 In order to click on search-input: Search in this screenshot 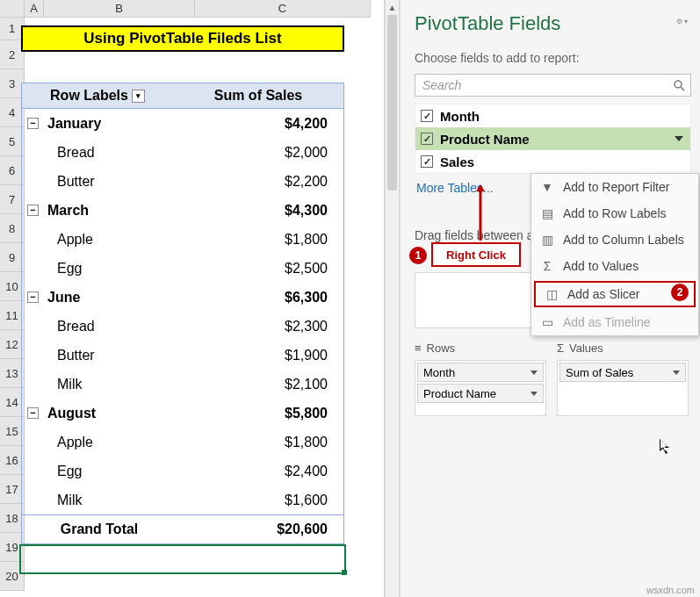, I will do `click(553, 85)`.